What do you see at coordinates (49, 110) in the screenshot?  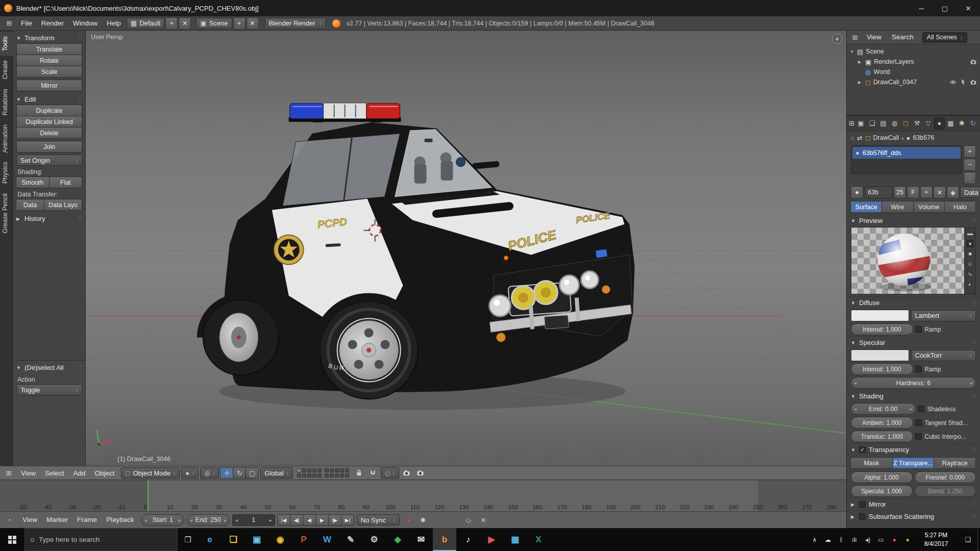 I see `duplicate-button: Duplicate` at bounding box center [49, 110].